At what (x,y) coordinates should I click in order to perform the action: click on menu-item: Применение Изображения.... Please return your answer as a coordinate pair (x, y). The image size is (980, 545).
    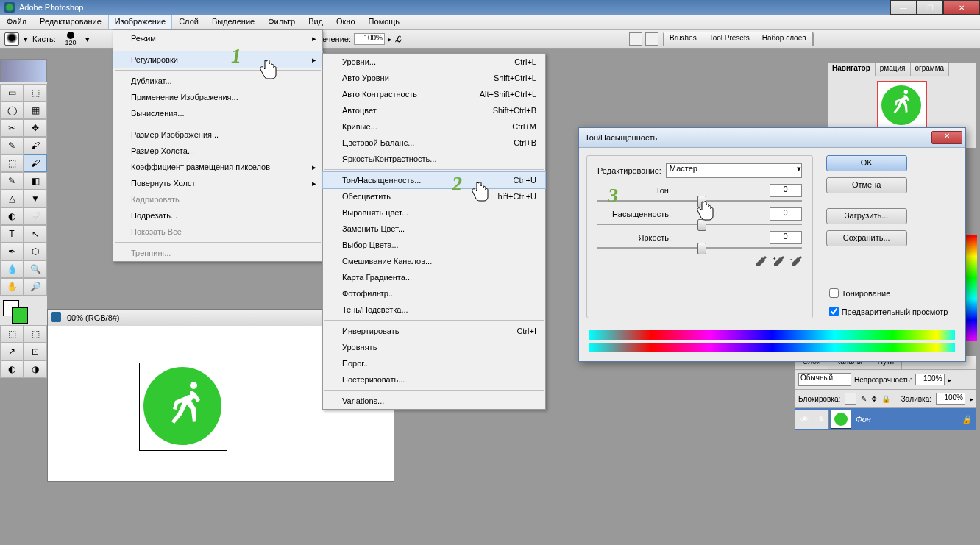
    Looking at the image, I should click on (218, 97).